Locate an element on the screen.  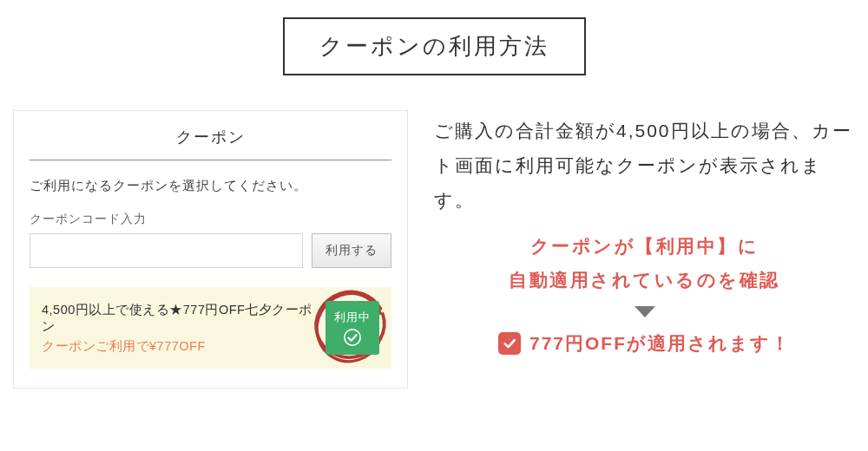
confirm-text: 777円OFFが適用されます！ is located at coordinates (660, 343).